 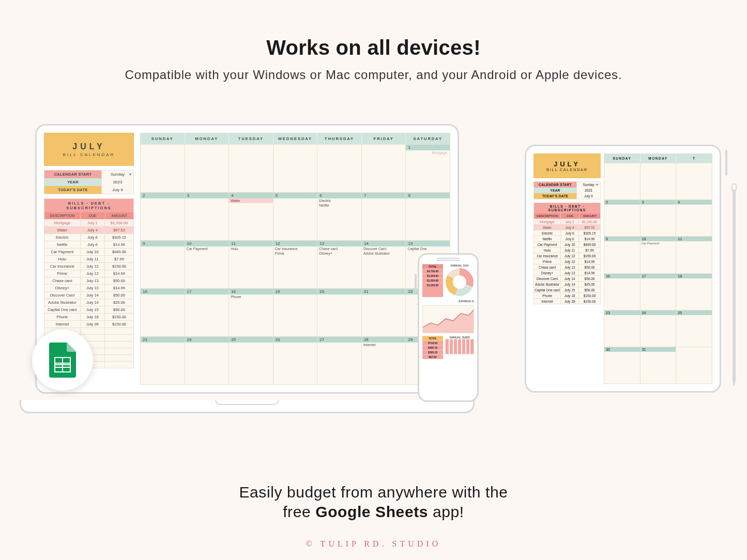 What do you see at coordinates (384, 313) in the screenshot?
I see `calendar-day-cell: 21` at bounding box center [384, 313].